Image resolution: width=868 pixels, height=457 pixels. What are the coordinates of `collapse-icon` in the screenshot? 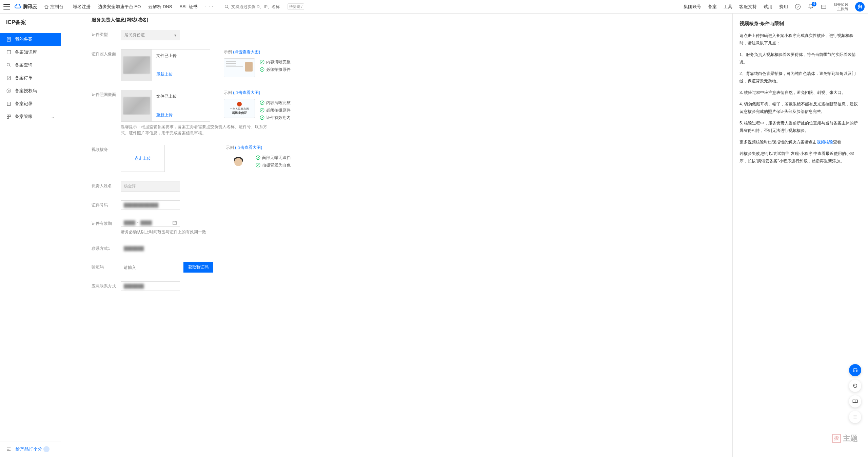 It's located at (9, 449).